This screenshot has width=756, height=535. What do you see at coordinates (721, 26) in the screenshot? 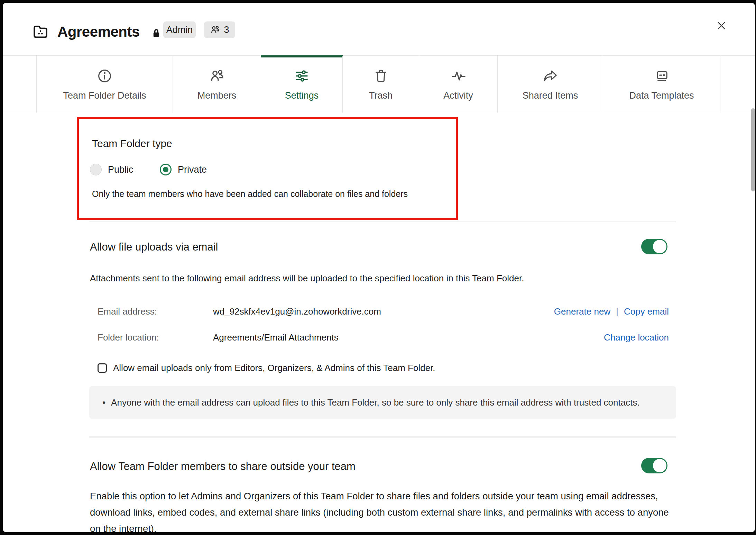
I see `close-icon` at bounding box center [721, 26].